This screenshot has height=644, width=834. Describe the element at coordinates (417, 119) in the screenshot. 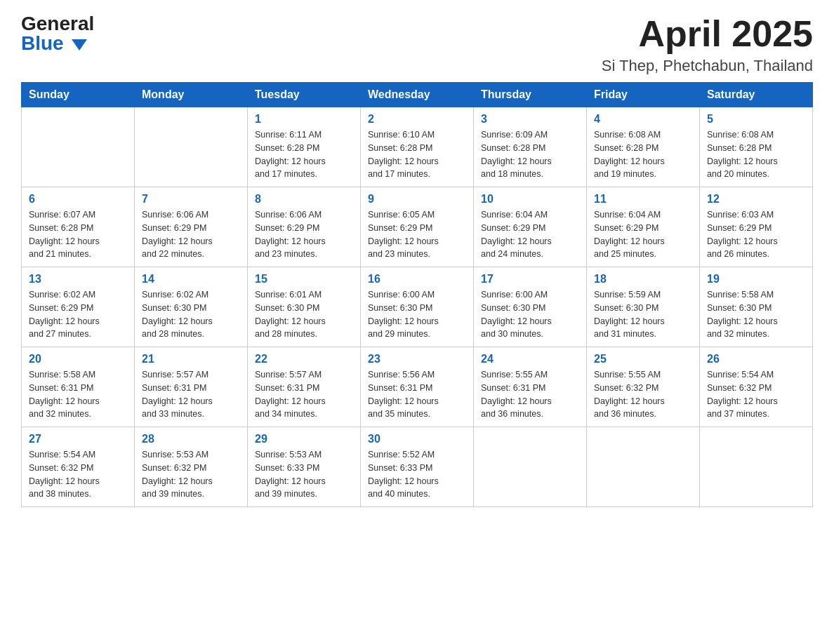

I see `day-number: 2` at that location.